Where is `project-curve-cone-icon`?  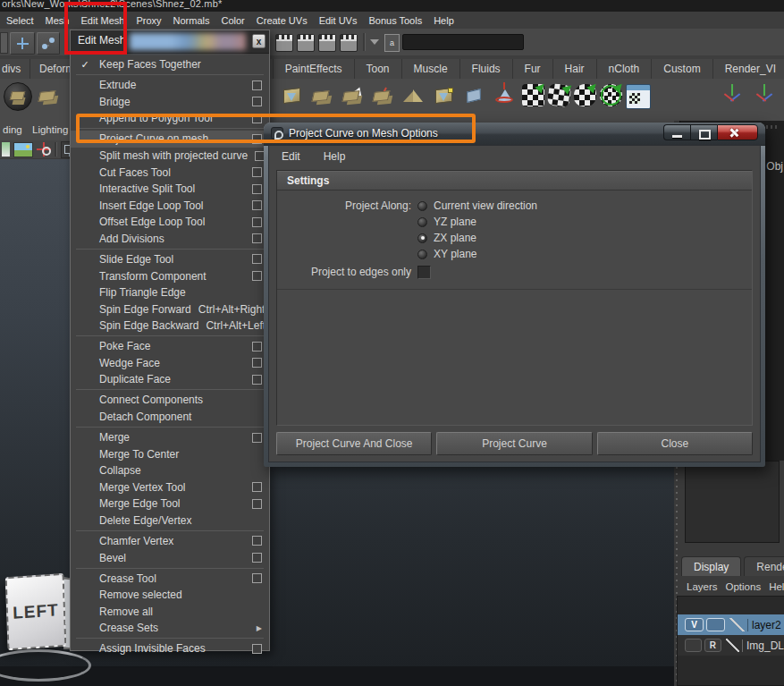
project-curve-cone-icon is located at coordinates (505, 96).